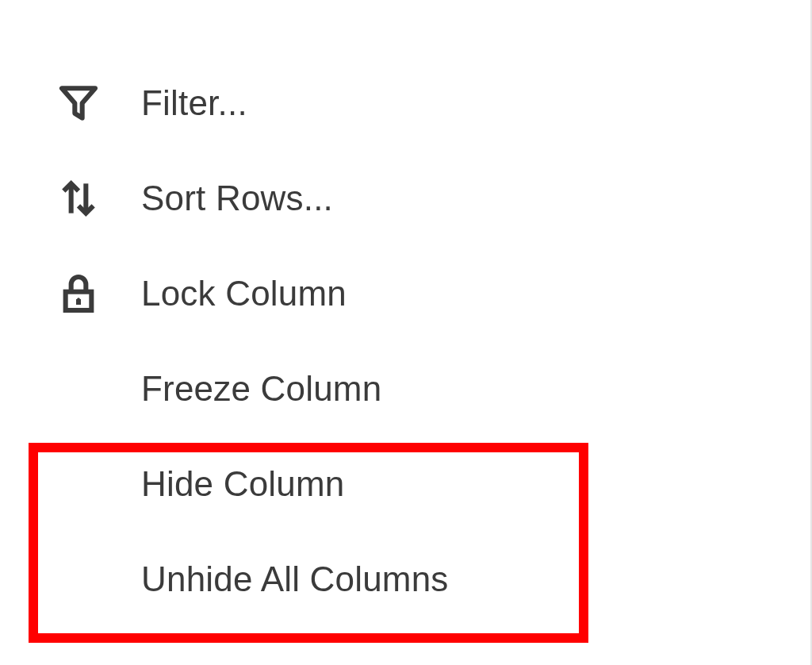 The width and height of the screenshot is (812, 665). What do you see at coordinates (251, 484) in the screenshot?
I see `menu-item-hide-column: Hide Column` at bounding box center [251, 484].